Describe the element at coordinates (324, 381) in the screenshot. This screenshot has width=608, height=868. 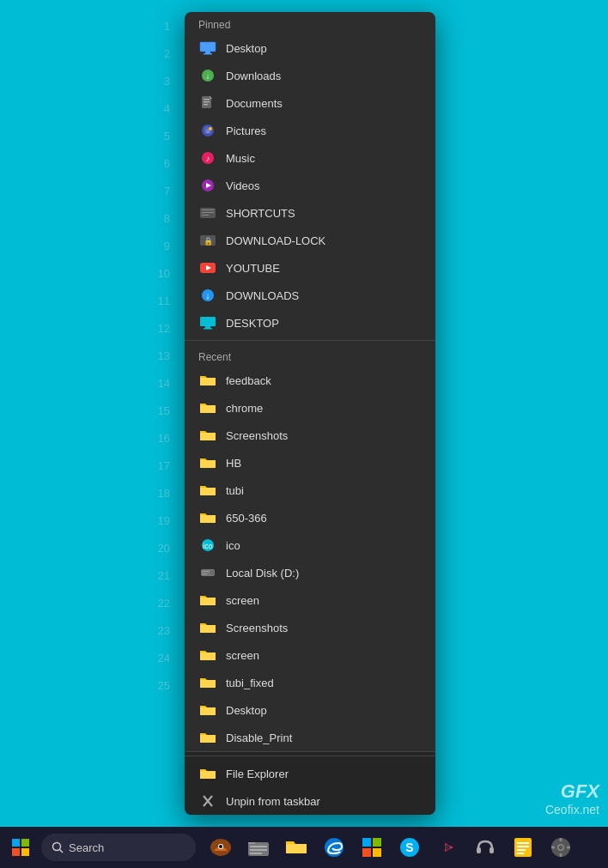
I see `recent-feedback-label: feedback` at that location.